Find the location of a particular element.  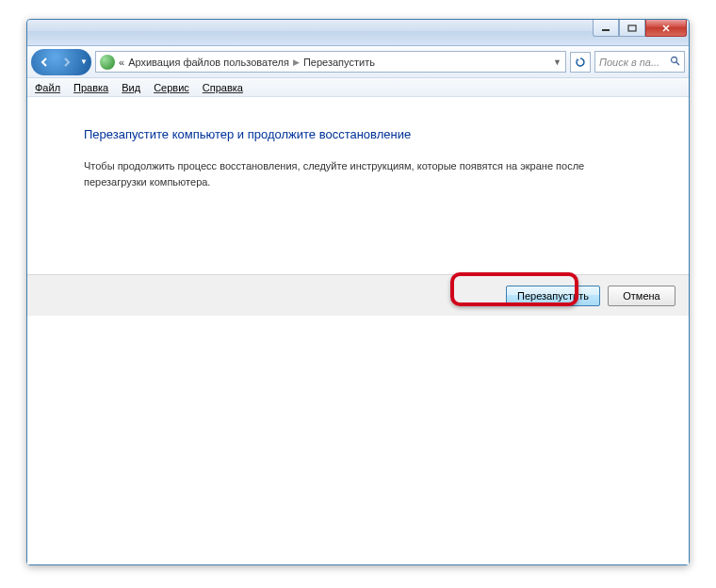

menu-edit: Правка is located at coordinates (90, 88).